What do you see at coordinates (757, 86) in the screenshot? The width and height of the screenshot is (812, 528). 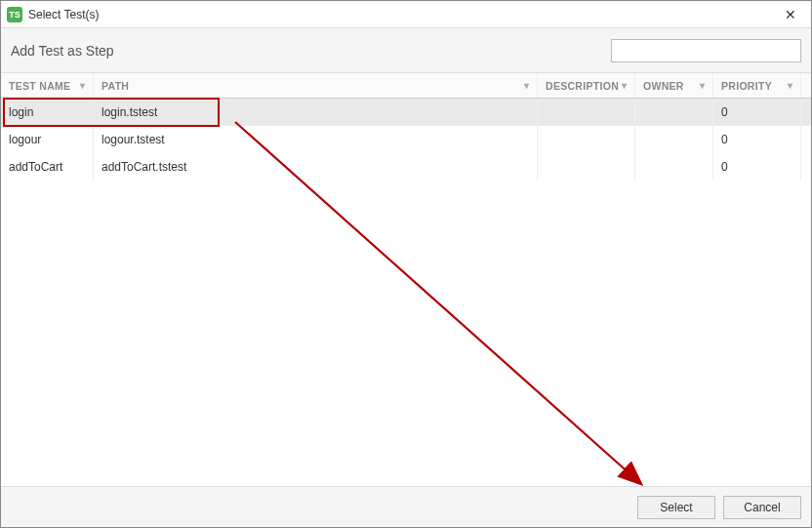 I see `column-header-priority: PRIORITY ▾` at bounding box center [757, 86].